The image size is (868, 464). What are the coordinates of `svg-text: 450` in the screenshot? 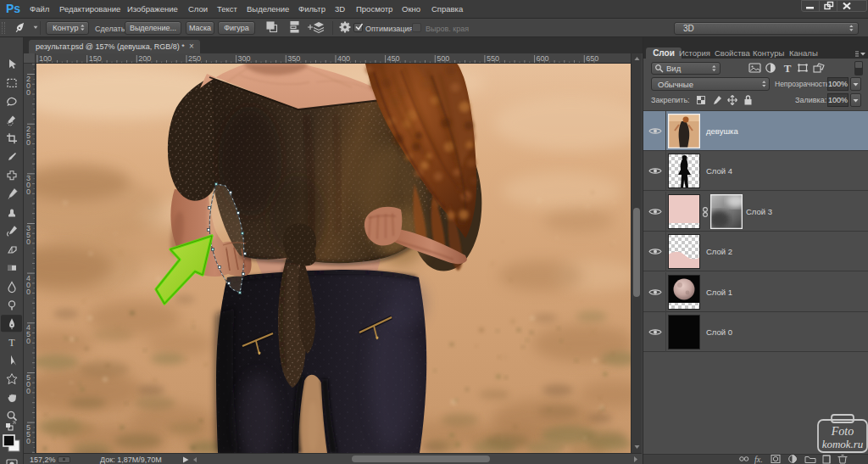 It's located at (393, 59).